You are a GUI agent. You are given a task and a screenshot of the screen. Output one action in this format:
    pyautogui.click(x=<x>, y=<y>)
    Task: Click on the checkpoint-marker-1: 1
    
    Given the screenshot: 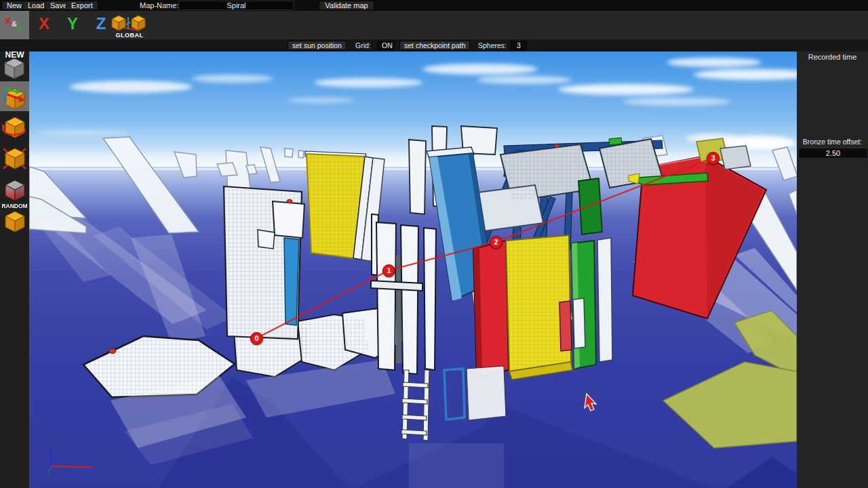 What is the action you would take?
    pyautogui.click(x=389, y=271)
    